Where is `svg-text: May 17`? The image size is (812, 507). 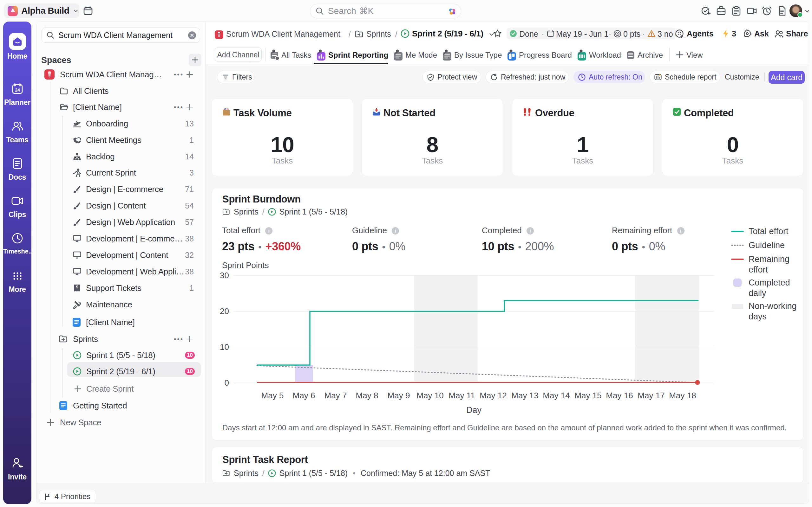 svg-text: May 17 is located at coordinates (651, 396).